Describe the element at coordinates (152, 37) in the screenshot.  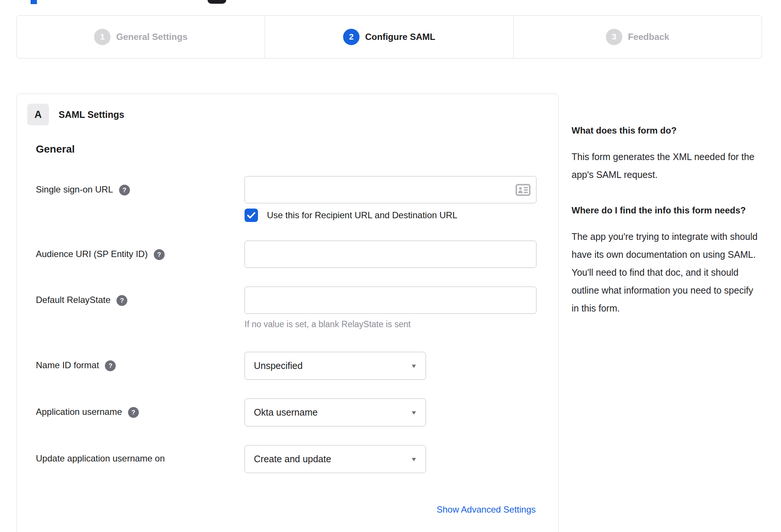
I see `step-1-label: General Settings` at that location.